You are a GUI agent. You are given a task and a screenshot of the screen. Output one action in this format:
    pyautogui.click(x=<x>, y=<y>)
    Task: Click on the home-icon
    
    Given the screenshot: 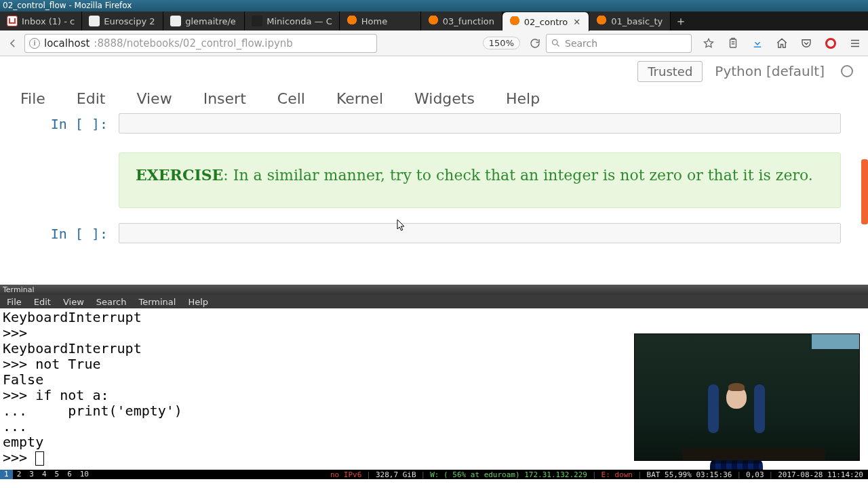 What is the action you would take?
    pyautogui.click(x=782, y=43)
    